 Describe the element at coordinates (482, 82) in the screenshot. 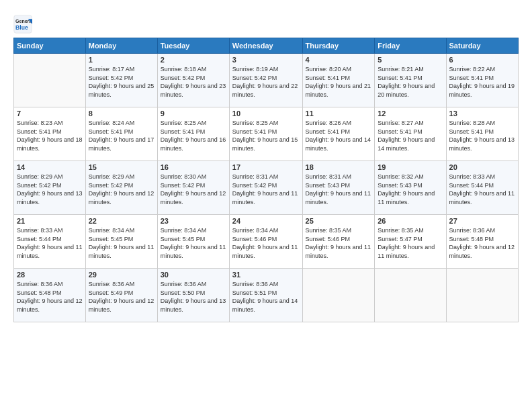

I see `day-info: Sunrise: 8:22 AMSunset: 5:41 PMDaylight:…` at that location.